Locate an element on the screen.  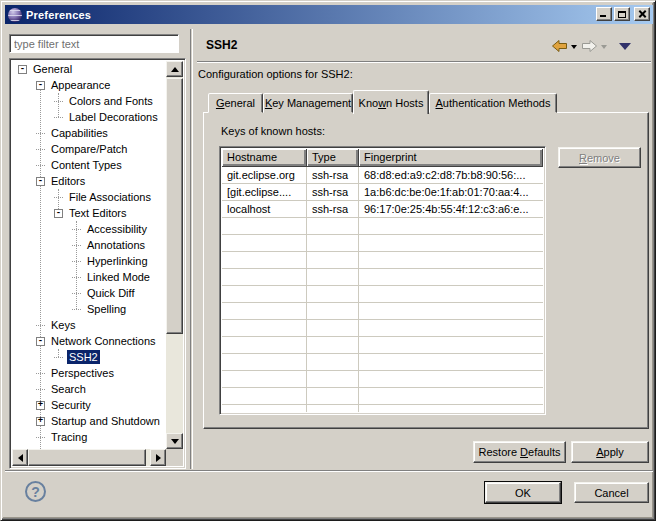
tree-item-network-connections: -Network Connections is located at coordinates (89, 341).